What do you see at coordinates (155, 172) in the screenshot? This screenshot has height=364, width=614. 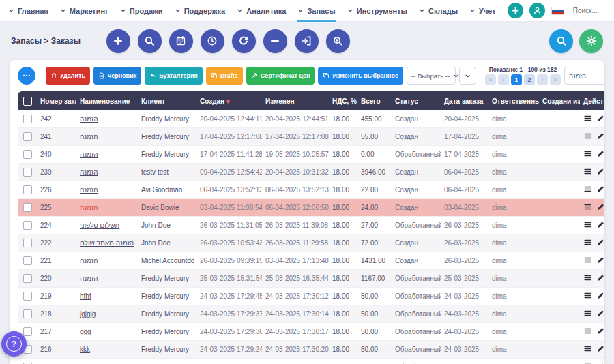 I see `client-link: testv test` at bounding box center [155, 172].